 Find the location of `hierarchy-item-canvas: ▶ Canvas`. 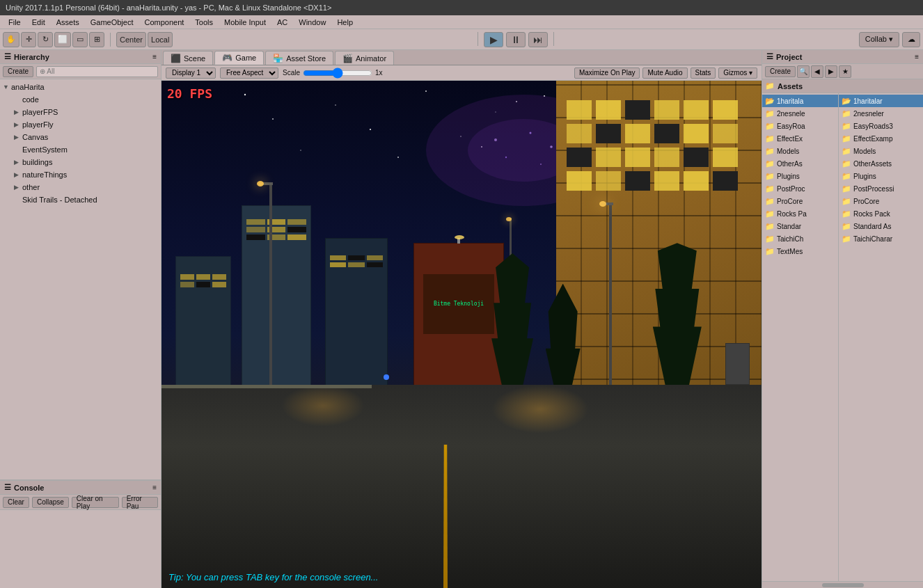

hierarchy-item-canvas: ▶ Canvas is located at coordinates (81, 137).